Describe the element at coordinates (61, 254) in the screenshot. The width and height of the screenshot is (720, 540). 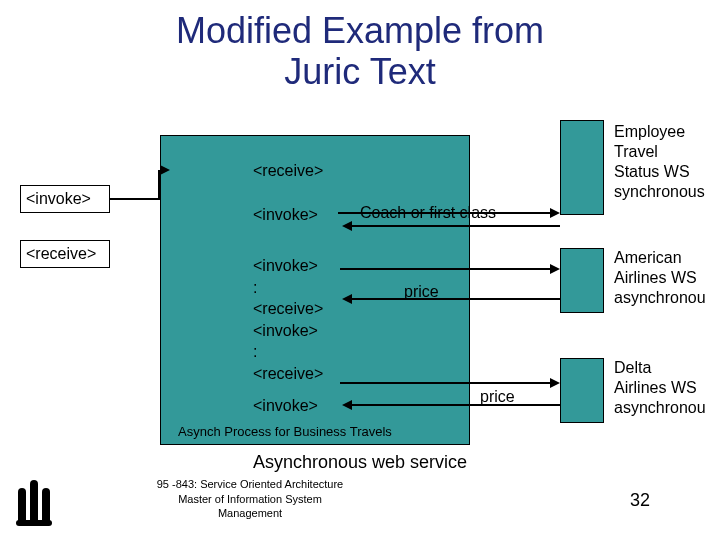
I see `left-receive-label: <receive>` at that location.